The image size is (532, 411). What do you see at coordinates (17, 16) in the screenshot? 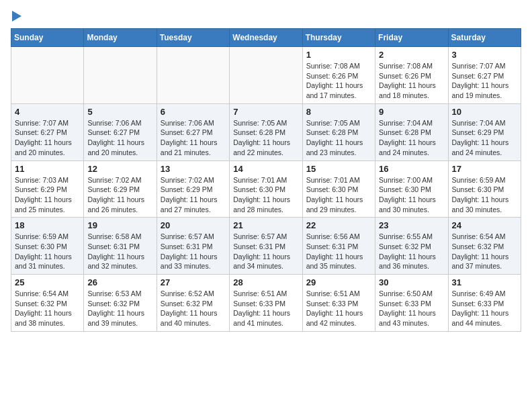
I see `logo-triangle-icon` at bounding box center [17, 16].